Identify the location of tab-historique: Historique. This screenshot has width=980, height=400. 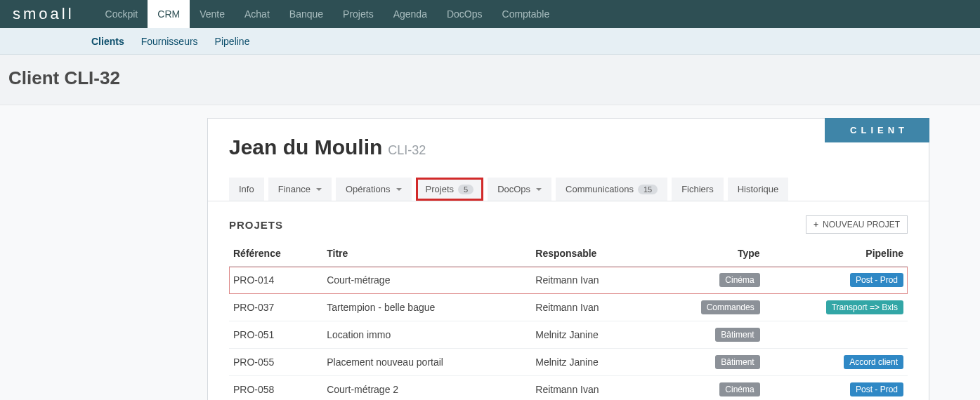
(759, 189).